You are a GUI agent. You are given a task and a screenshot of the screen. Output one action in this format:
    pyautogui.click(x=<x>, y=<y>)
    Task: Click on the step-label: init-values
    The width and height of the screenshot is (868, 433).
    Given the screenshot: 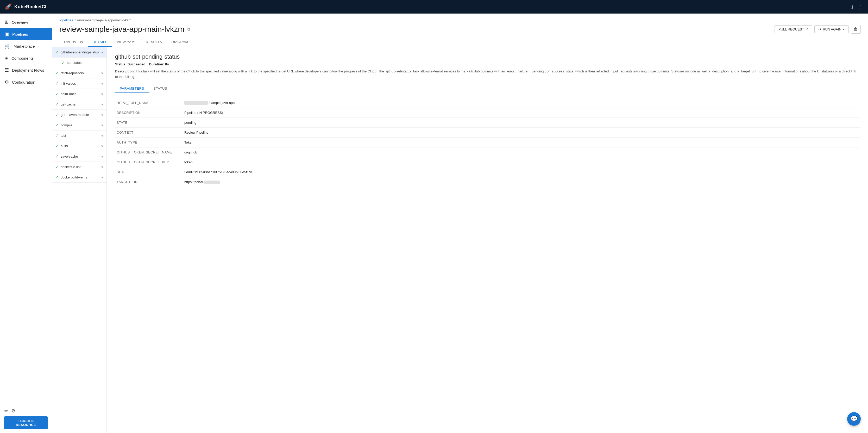 What is the action you would take?
    pyautogui.click(x=80, y=84)
    